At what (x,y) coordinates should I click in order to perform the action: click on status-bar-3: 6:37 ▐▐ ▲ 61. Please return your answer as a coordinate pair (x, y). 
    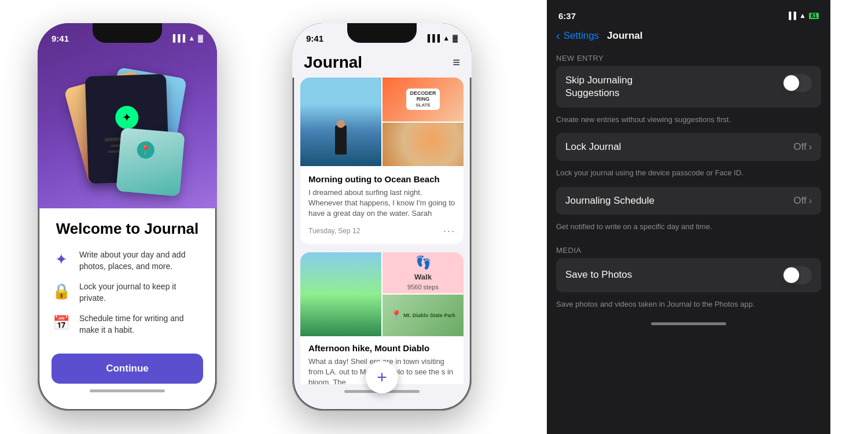
    Looking at the image, I should click on (689, 13).